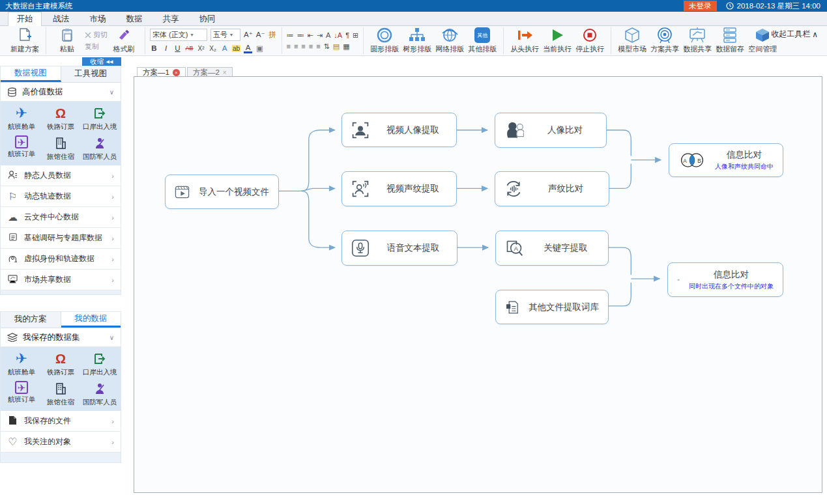  I want to click on node-video-voiceprint-extract: 视频声纹提取, so click(399, 189).